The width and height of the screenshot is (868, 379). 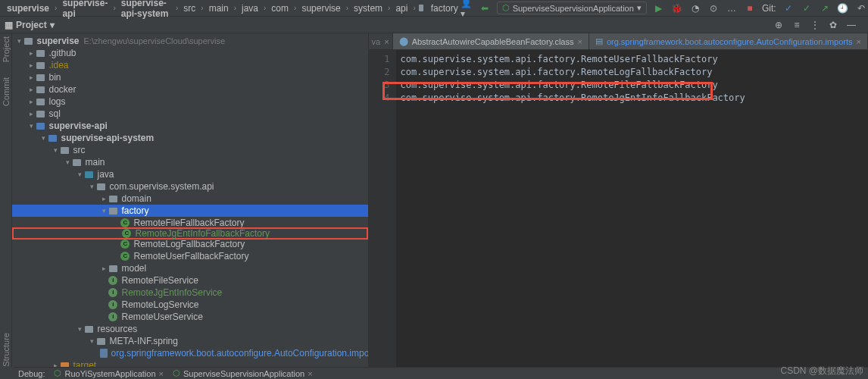 What do you see at coordinates (6, 92) in the screenshot?
I see `commit-tab: Commit` at bounding box center [6, 92].